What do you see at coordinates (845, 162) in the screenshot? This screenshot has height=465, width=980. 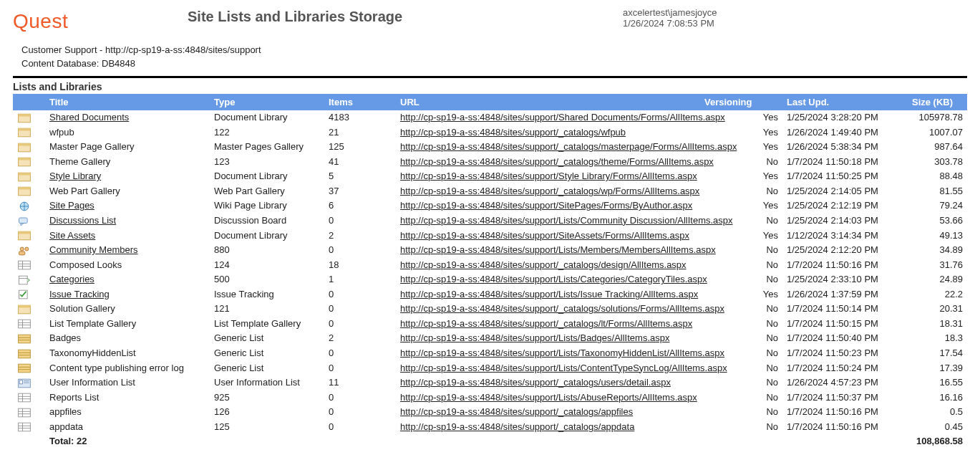 I see `row-last-upd: 1/7/2024 11:50:18 PM` at bounding box center [845, 162].